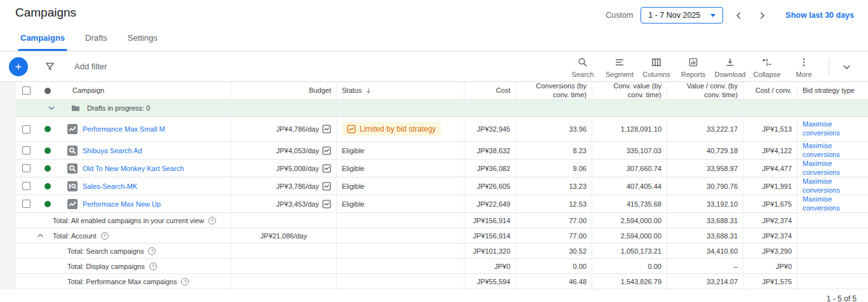 Image resolution: width=868 pixels, height=302 pixels. What do you see at coordinates (629, 90) in the screenshot?
I see `column-header-label: Conv. value (by conv. time)` at bounding box center [629, 90].